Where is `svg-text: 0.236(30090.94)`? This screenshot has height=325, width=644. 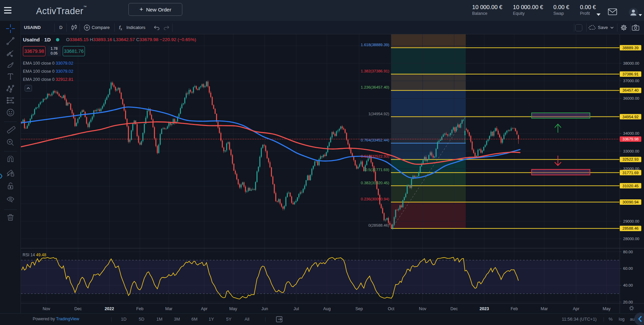 svg-text: 0.236(30090.94) is located at coordinates (375, 199).